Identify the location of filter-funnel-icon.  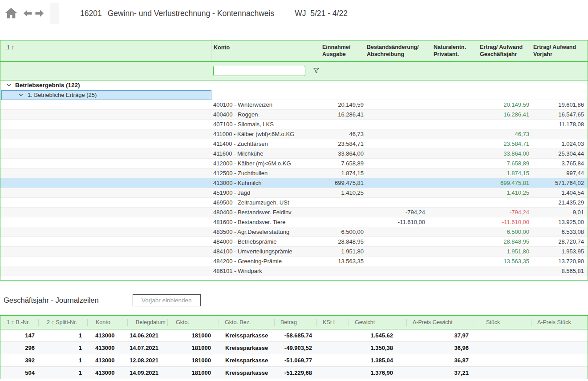
(316, 71).